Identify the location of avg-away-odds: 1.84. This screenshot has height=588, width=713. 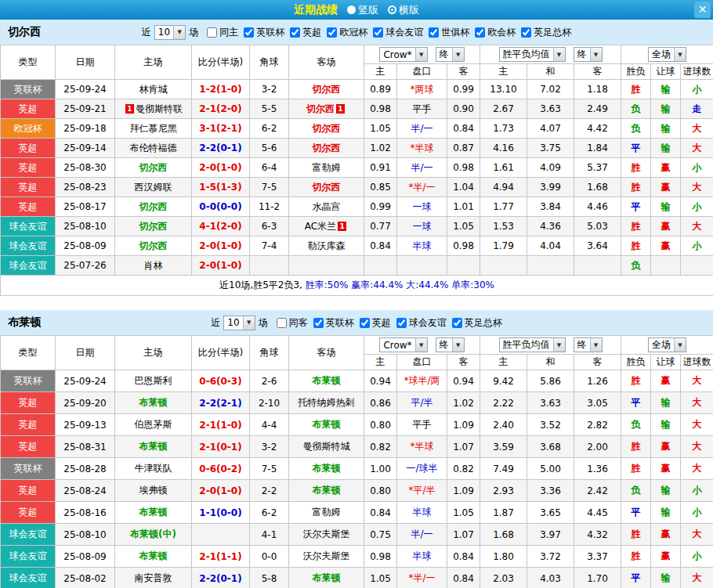
(598, 149).